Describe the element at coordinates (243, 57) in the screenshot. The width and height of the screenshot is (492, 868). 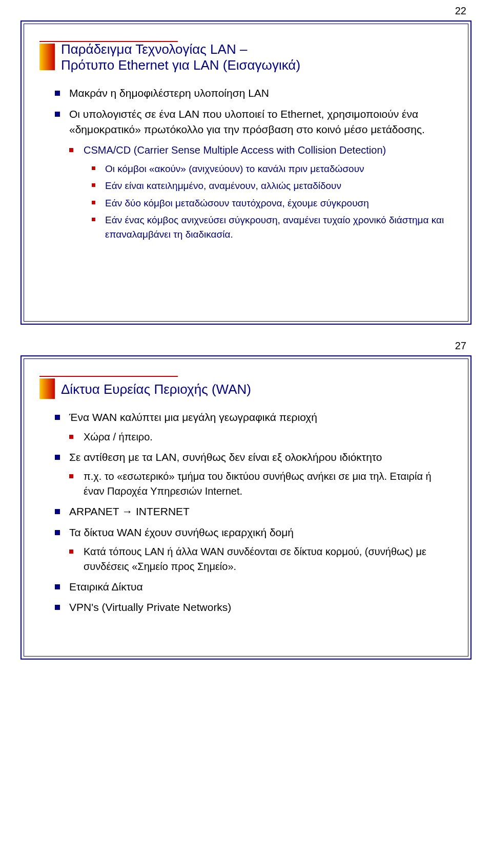
I see `title-block: Παράδειγμα Τεχνολογίας LAN – Πρότυπο Eth…` at that location.